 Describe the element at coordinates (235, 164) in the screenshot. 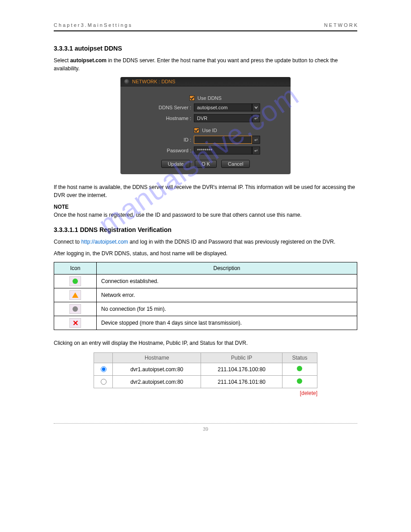

I see `cancel-button: Cancel` at that location.